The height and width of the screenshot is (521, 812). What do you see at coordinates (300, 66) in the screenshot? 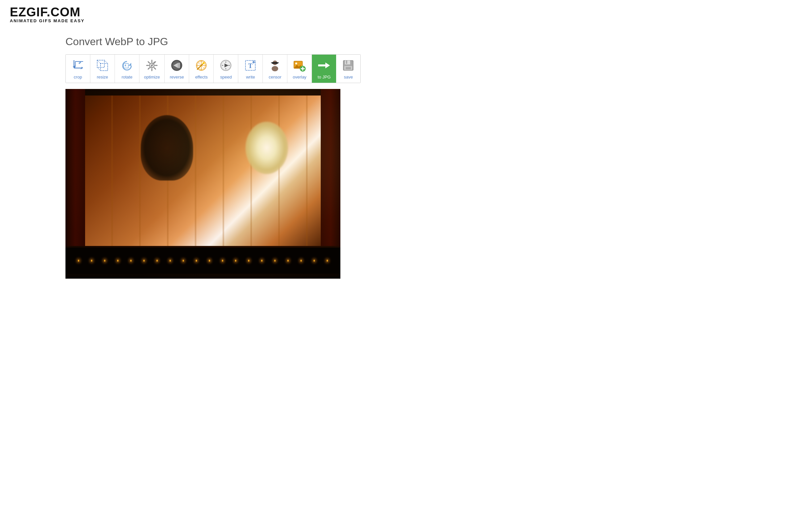
I see `overlay-icon` at bounding box center [300, 66].